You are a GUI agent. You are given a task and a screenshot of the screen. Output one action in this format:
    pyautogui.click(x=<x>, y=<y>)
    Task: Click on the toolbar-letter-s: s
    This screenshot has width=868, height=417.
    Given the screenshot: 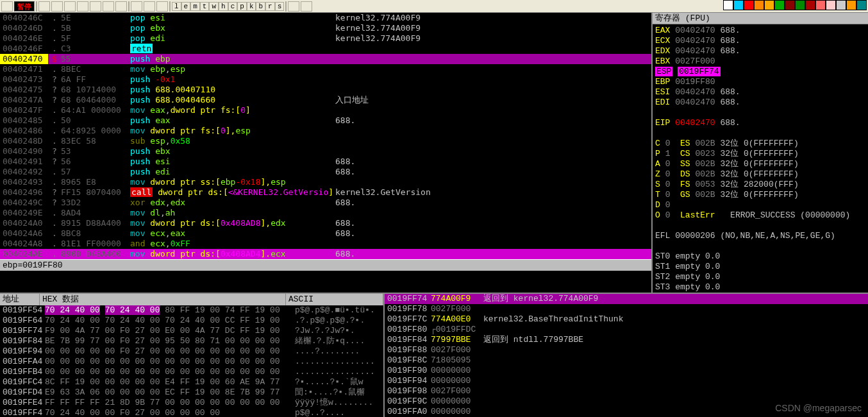 What is the action you would take?
    pyautogui.click(x=280, y=6)
    